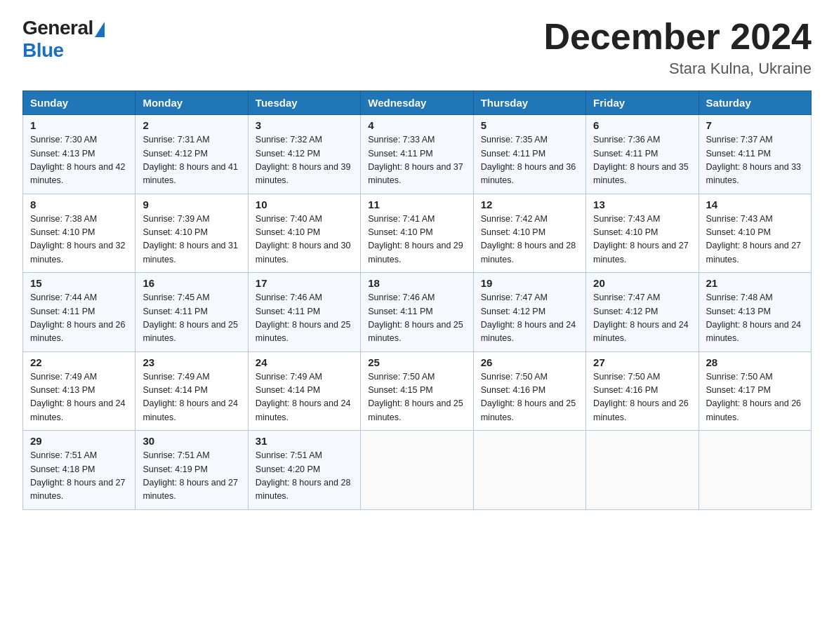 The image size is (834, 644). Describe the element at coordinates (529, 125) in the screenshot. I see `day-number: 5` at that location.